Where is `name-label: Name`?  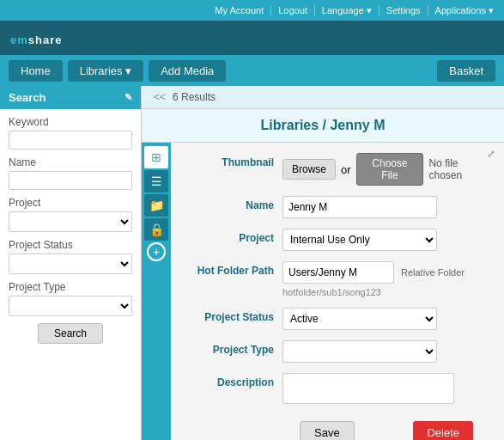 name-label: Name is located at coordinates (231, 204).